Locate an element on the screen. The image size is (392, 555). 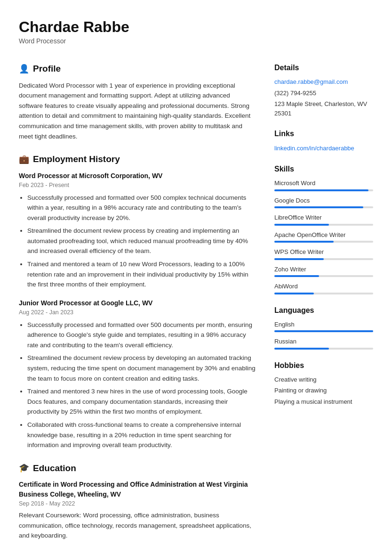
hobbies-title: Hobbies is located at coordinates (324, 366).